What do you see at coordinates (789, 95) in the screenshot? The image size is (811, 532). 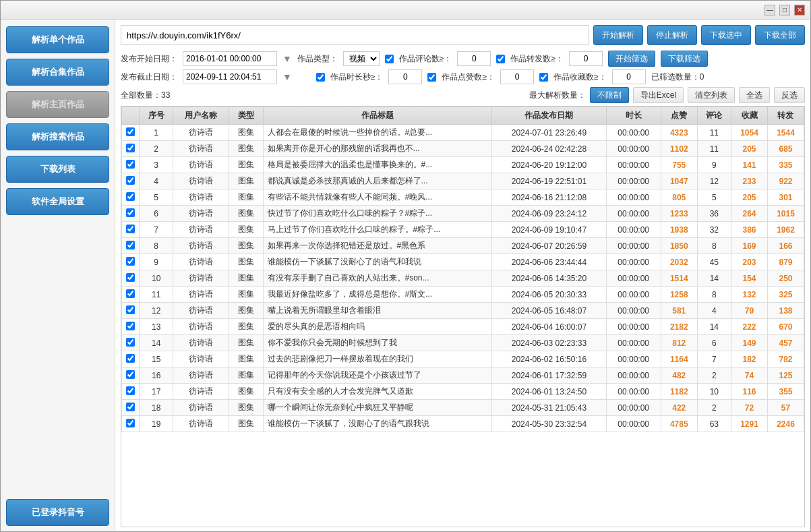 I see `invert-select-button: 反选` at bounding box center [789, 95].